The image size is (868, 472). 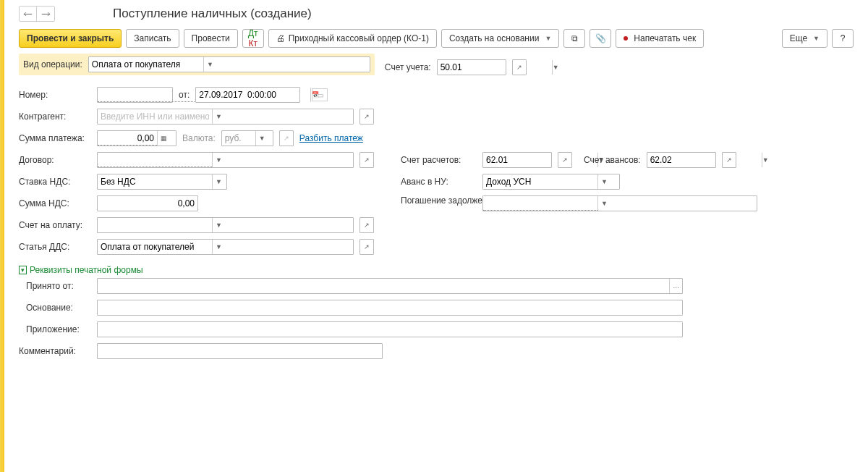 What do you see at coordinates (843, 38) in the screenshot?
I see `help-button: ?` at bounding box center [843, 38].